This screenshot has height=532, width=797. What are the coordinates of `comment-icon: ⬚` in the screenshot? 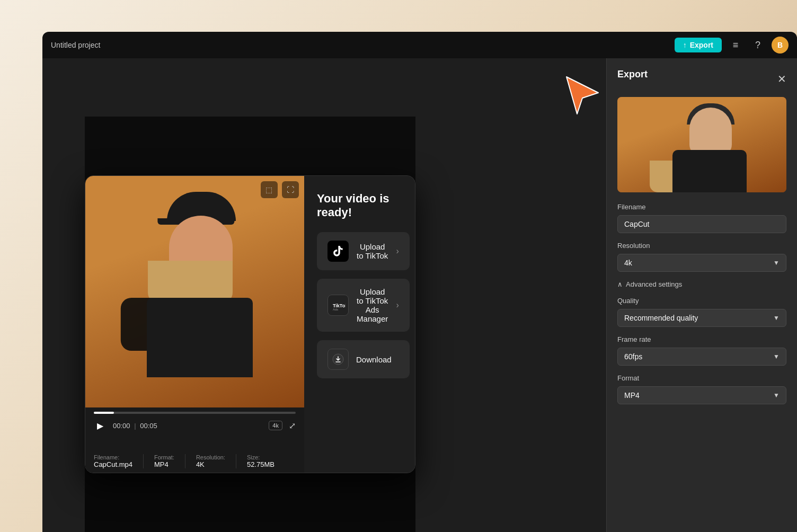 It's located at (269, 190).